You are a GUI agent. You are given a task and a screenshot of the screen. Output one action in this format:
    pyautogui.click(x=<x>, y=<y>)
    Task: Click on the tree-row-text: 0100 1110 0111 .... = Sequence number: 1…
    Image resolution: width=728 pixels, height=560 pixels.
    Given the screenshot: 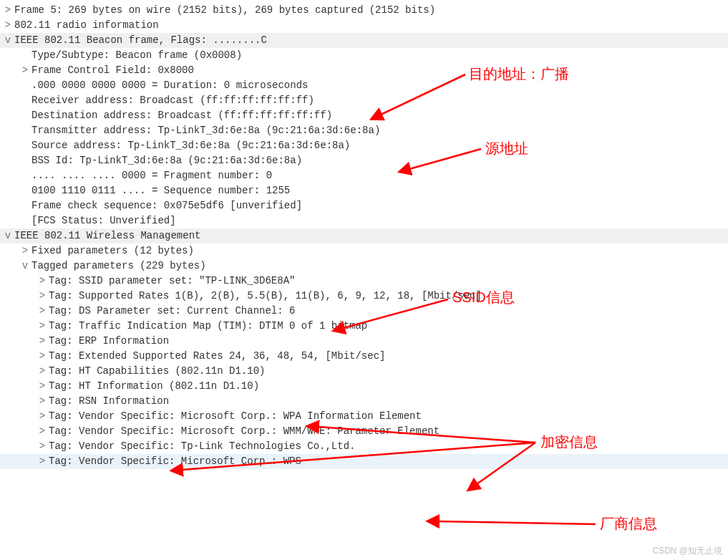 What is the action you would take?
    pyautogui.click(x=160, y=190)
    